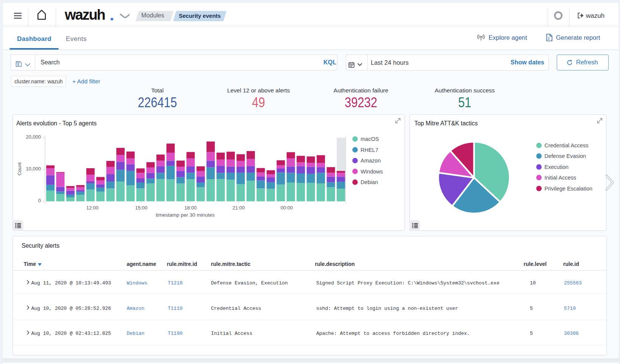 This screenshot has width=620, height=364. What do you see at coordinates (370, 161) in the screenshot?
I see `svg-text: Amazon` at bounding box center [370, 161].